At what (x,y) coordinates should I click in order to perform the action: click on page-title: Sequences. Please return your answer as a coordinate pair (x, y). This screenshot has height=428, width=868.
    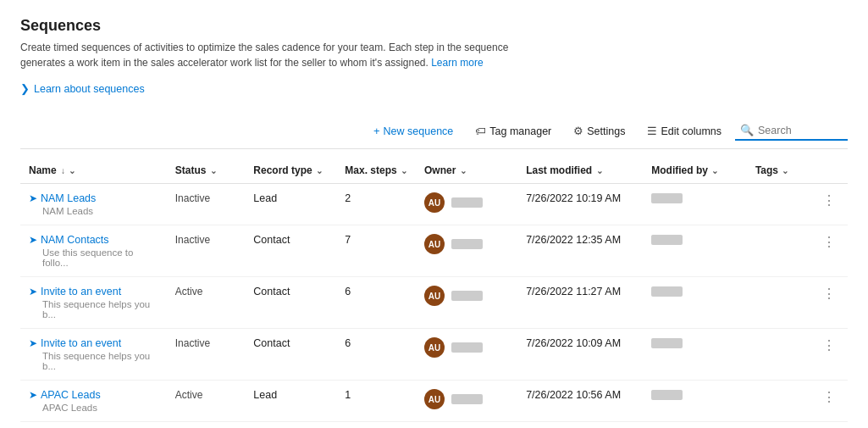
    Looking at the image, I should click on (434, 25).